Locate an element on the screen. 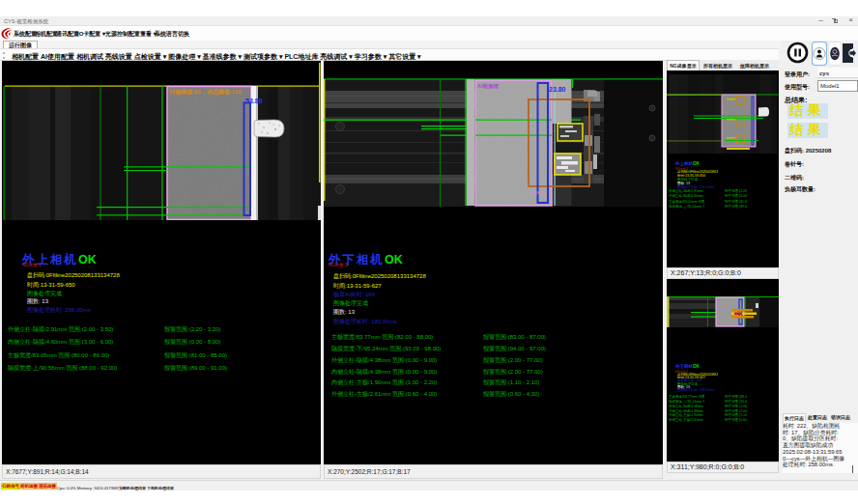 Image resolution: width=858 pixels, height=504 pixels. svg-text: 53.88 is located at coordinates (254, 100).